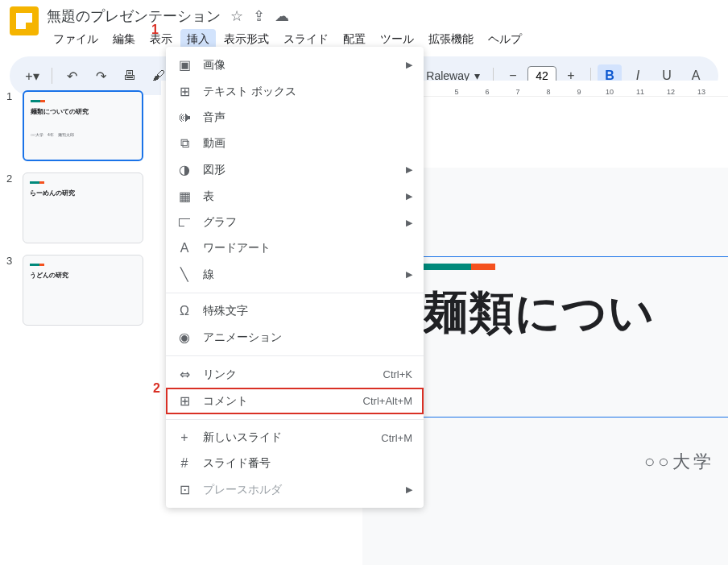  I want to click on menu-label: 音声, so click(308, 118).